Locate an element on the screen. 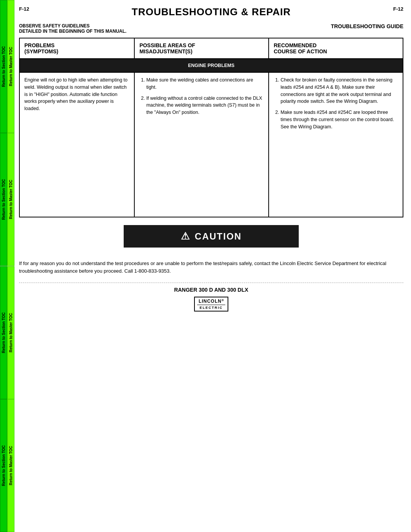 Image resolution: width=411 pixels, height=532 pixels. page-header-row: F-12 TROUBLESHOOTING & REPAIR F-12 is located at coordinates (211, 12).